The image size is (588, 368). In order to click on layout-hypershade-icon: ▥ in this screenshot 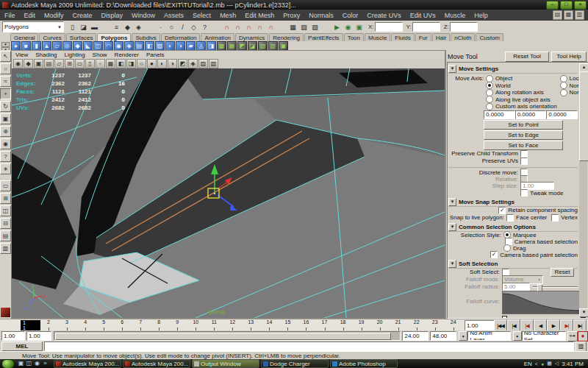, I will do `click(6, 249)`.